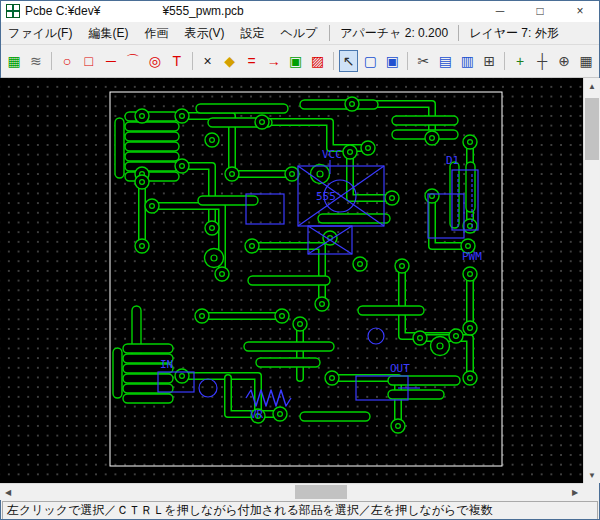 The width and height of the screenshot is (600, 520). I want to click on vertical-scrollbar: ▲ ▼, so click(592, 280).